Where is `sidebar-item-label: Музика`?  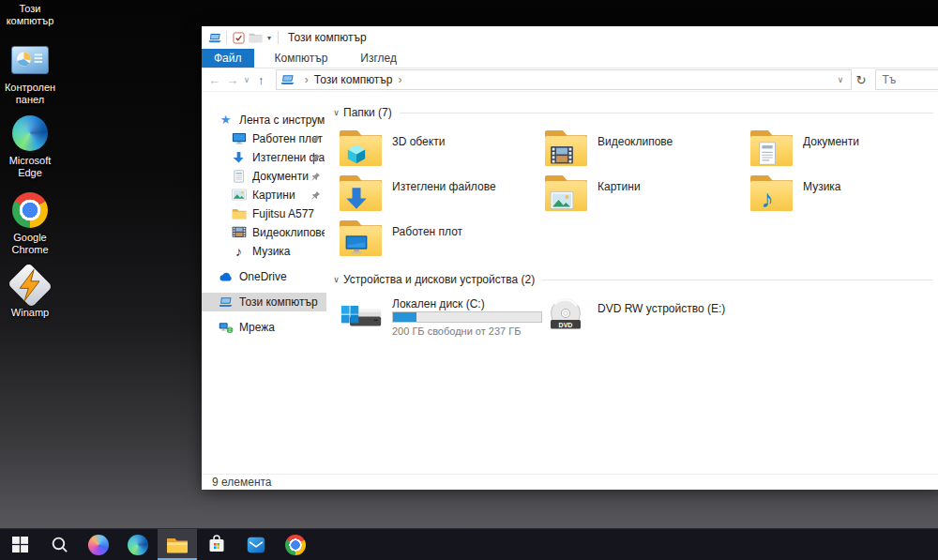 sidebar-item-label: Музика is located at coordinates (289, 251).